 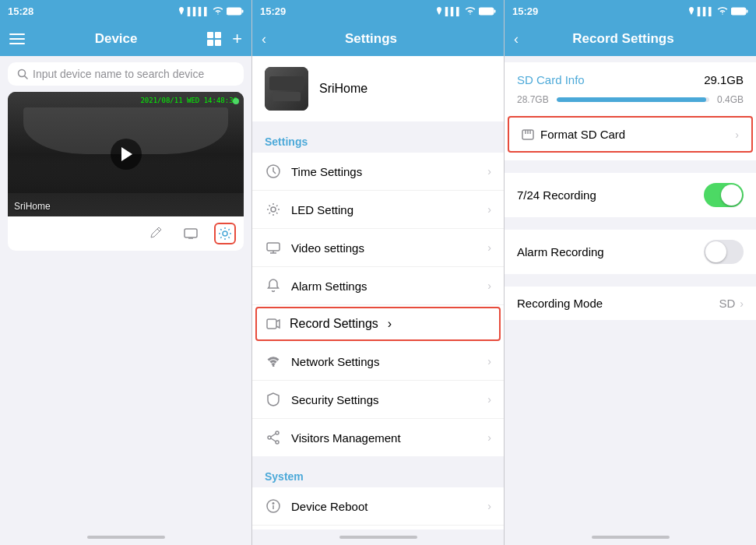 What do you see at coordinates (378, 438) in the screenshot?
I see `visitors-management-item: Visitors Management ›` at bounding box center [378, 438].